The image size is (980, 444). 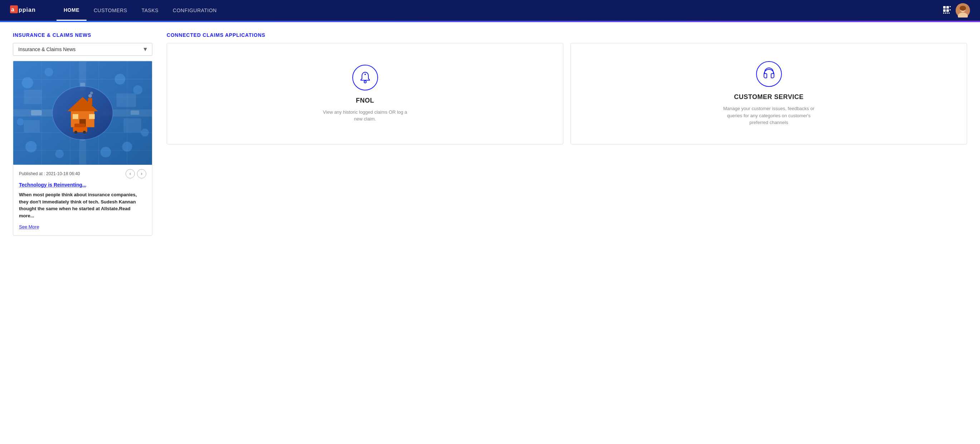 I want to click on news-prev-button: ‹, so click(x=130, y=174).